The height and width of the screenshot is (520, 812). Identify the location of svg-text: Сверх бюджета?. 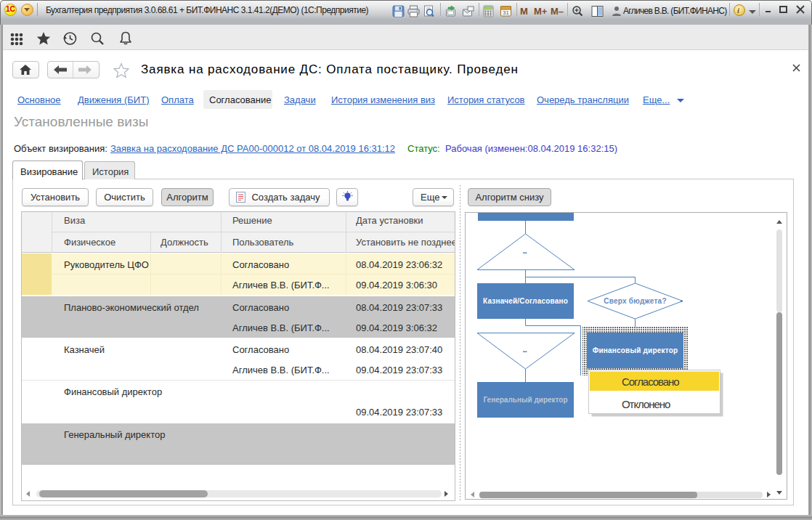
(635, 301).